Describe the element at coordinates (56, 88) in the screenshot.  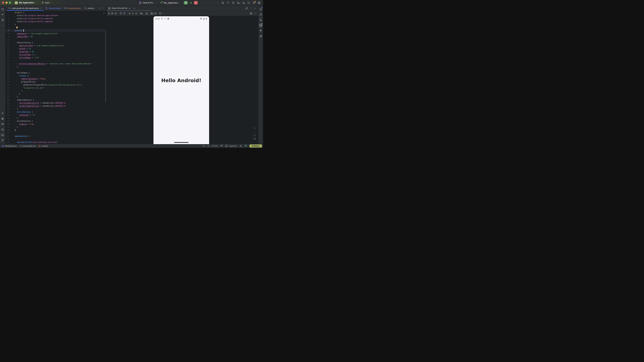
I see `code-line: 26 "proguard-rules.pro"` at that location.